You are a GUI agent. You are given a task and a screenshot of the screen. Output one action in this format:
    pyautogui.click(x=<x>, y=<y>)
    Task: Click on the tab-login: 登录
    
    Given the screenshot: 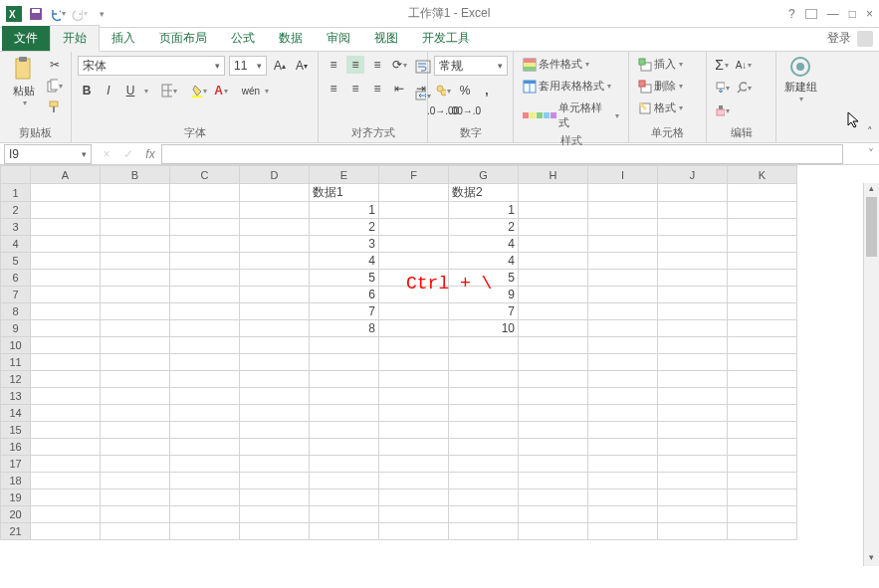 What is the action you would take?
    pyautogui.click(x=836, y=38)
    